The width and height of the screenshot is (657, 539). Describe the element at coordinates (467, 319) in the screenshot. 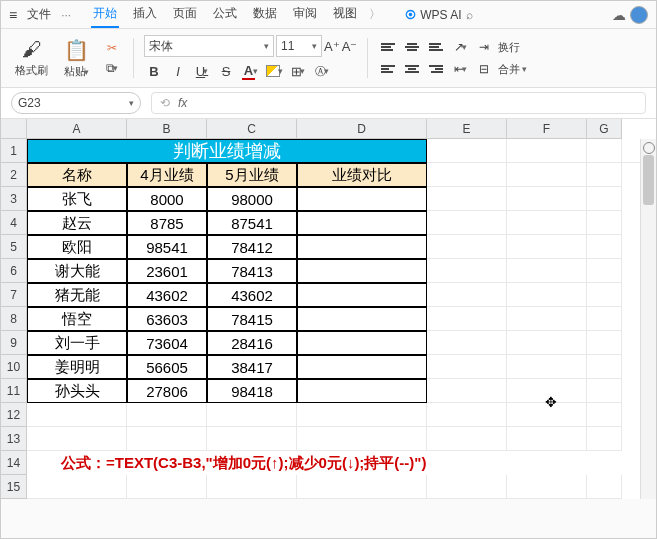

I see `cell-E8` at that location.